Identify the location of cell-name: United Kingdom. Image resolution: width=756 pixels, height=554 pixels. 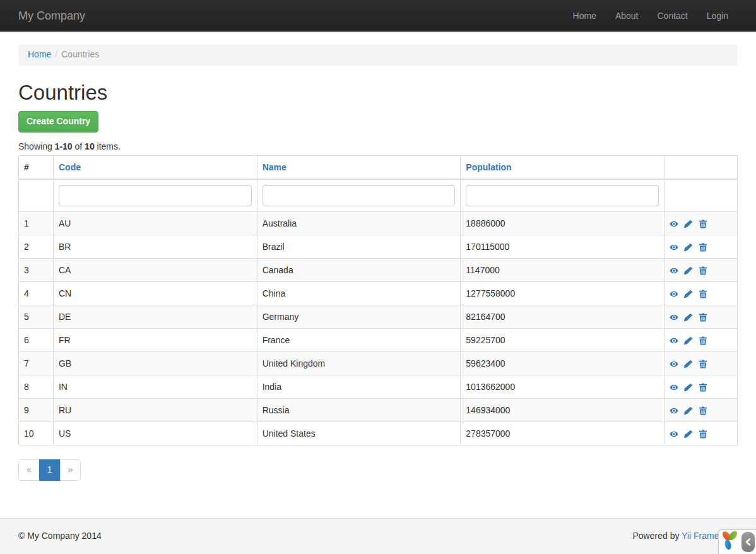
(358, 363).